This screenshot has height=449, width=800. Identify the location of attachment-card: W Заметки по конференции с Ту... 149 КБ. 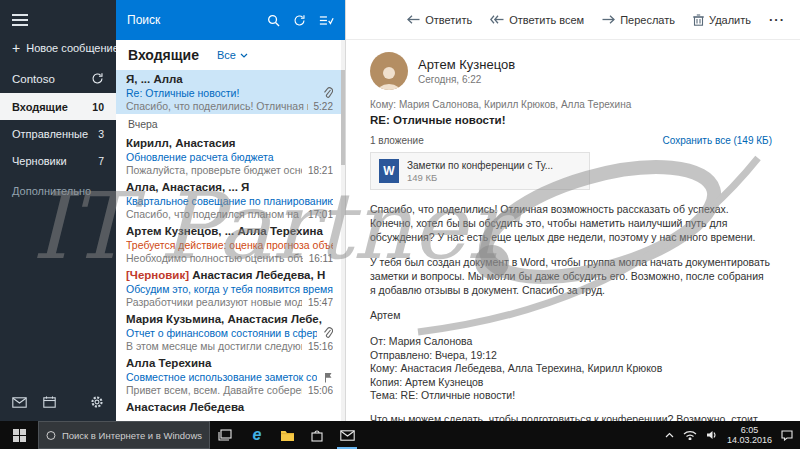
(480, 171).